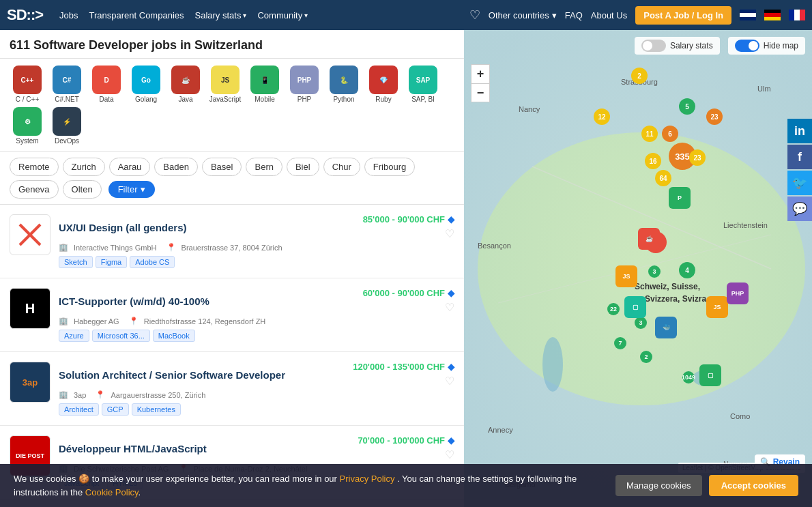 The image size is (812, 507). What do you see at coordinates (25, 15) in the screenshot?
I see `logo: SD::>` at bounding box center [25, 15].